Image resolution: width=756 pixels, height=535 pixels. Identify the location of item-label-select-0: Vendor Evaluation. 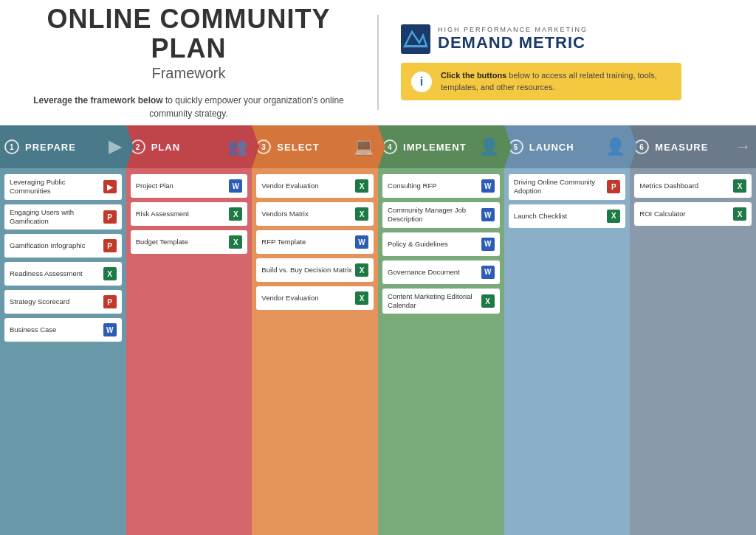
(307, 186).